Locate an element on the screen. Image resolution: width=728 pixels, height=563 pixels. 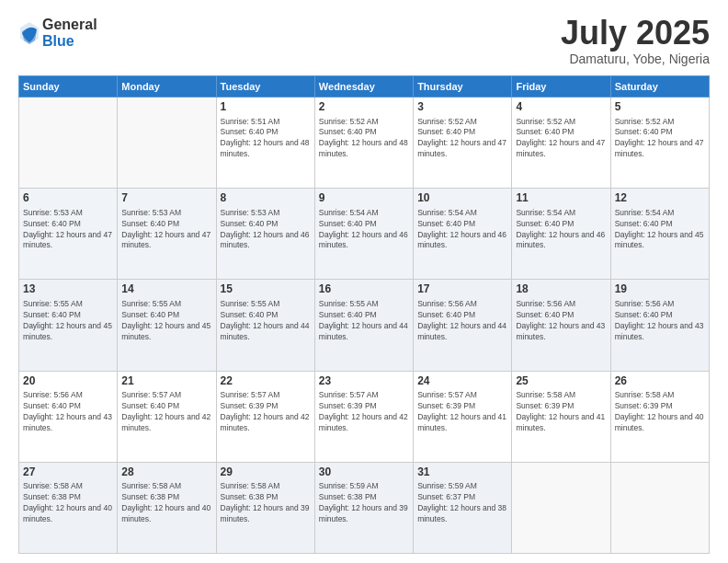
table-row: 31Sunrise: 5:59 AM Sunset: 6:37 PM Dayli… is located at coordinates (463, 508).